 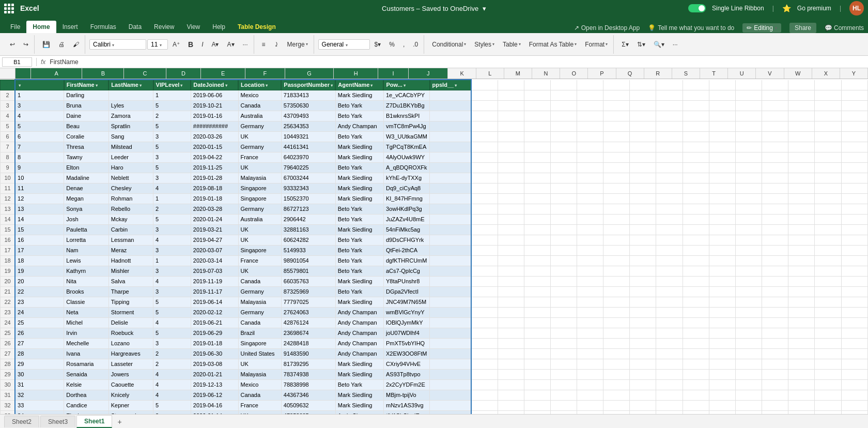 What do you see at coordinates (259, 323) in the screenshot?
I see `cell: Canada` at bounding box center [259, 323].